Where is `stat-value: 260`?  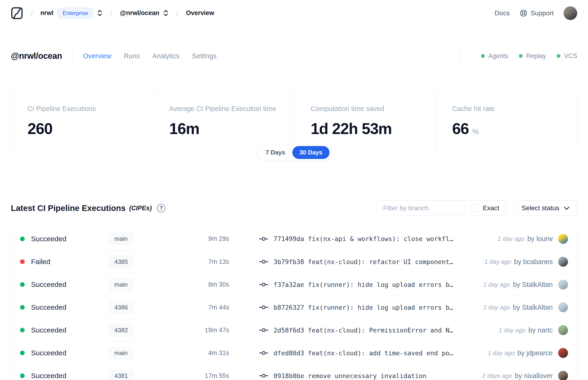 stat-value: 260 is located at coordinates (40, 129).